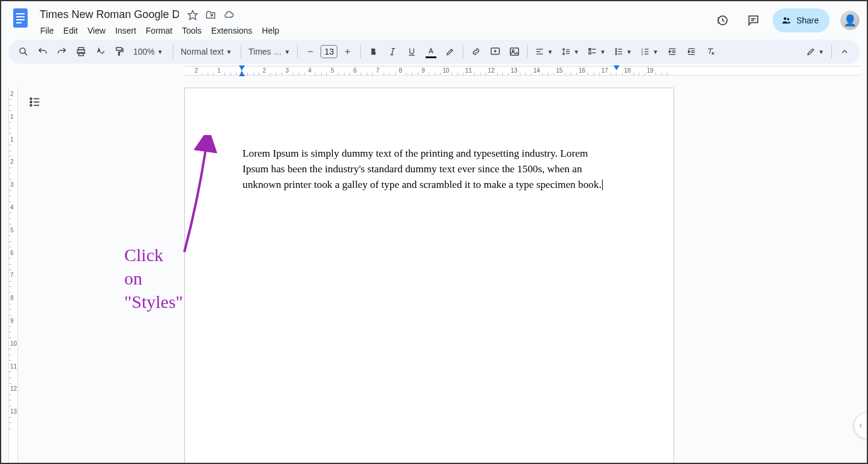  I want to click on search-icon, so click(23, 52).